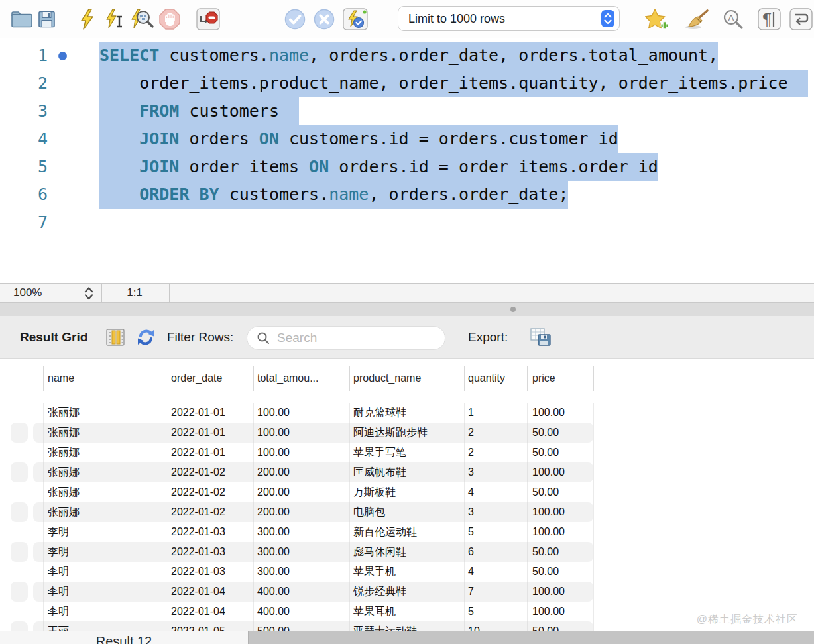  Describe the element at coordinates (125, 637) in the screenshot. I see `tab-result-12: Result 12` at that location.